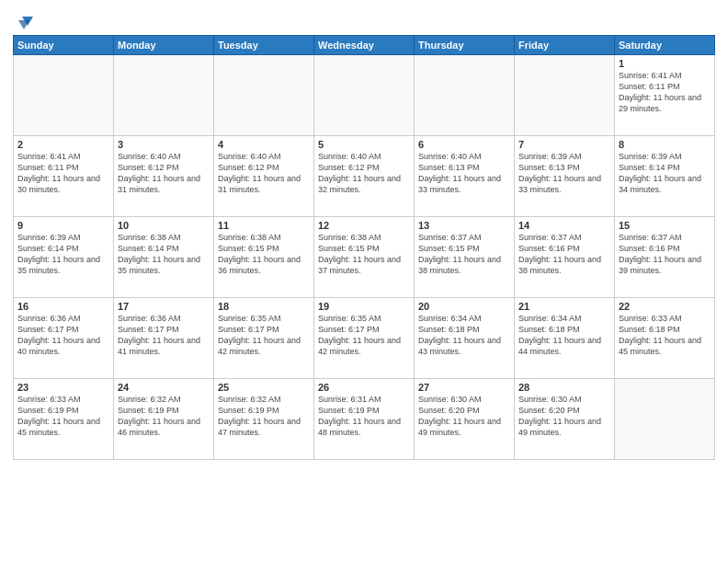  Describe the element at coordinates (564, 419) in the screenshot. I see `calendar-day-cell: 28Sunrise: 6:30 AM Sunset: 6:20 PM Dayli…` at that location.